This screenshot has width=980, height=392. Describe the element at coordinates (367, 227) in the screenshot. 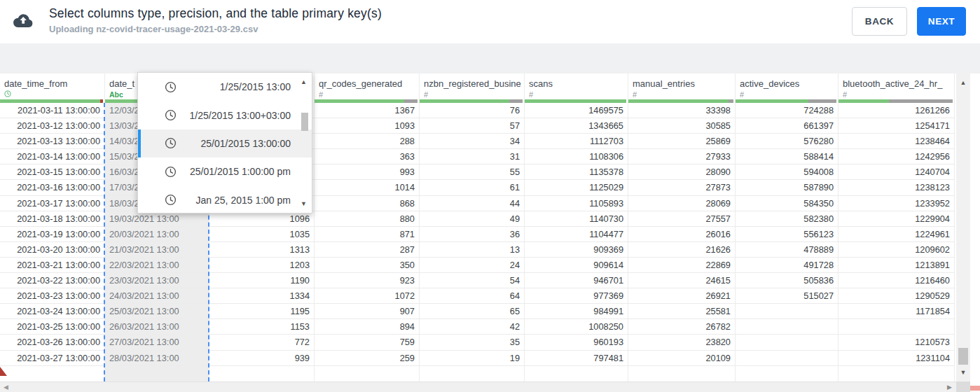

I see `table-column-qr_codes_generated: qr_codes_generated#136710932883639931014…` at that location.